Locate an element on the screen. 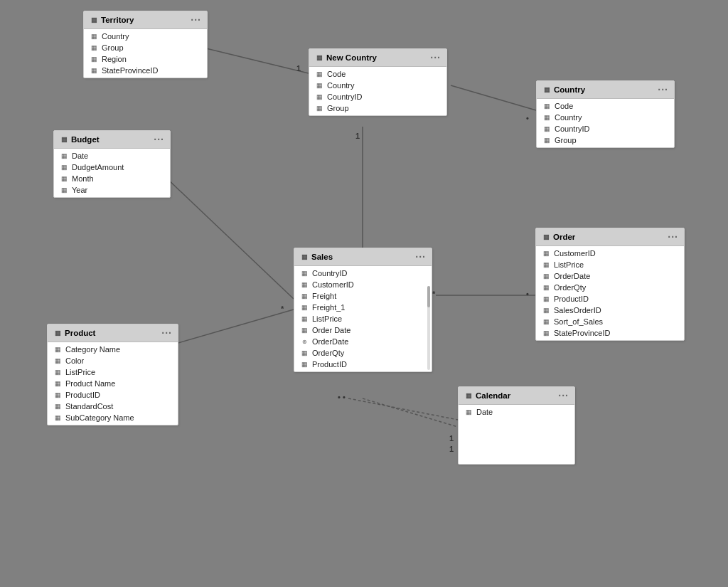 This screenshot has height=587, width=728. field-order-stateprovinceid: ▦ StateProvinceID is located at coordinates (610, 333).